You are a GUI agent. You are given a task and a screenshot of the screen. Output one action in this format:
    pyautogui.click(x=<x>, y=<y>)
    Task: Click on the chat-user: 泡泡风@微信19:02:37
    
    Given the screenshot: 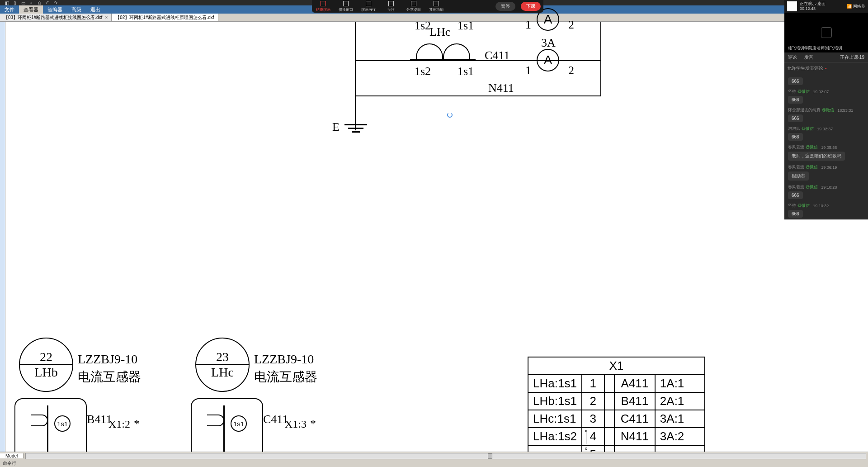 What is the action you would take?
    pyautogui.click(x=826, y=129)
    